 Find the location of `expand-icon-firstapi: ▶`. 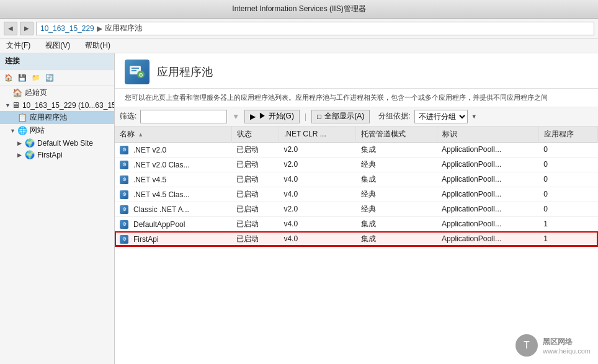

expand-icon-firstapi: ▶ is located at coordinates (20, 155).